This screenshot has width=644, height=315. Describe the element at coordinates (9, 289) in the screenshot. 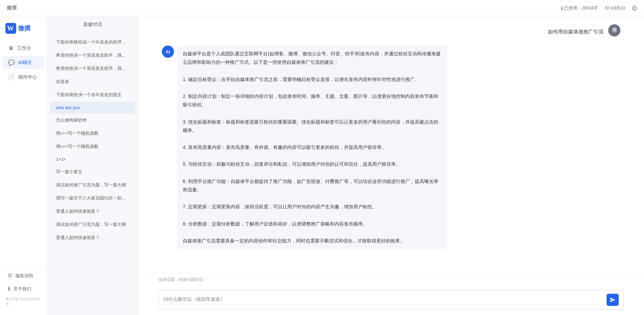

I see `about-icon: ℹ` at that location.